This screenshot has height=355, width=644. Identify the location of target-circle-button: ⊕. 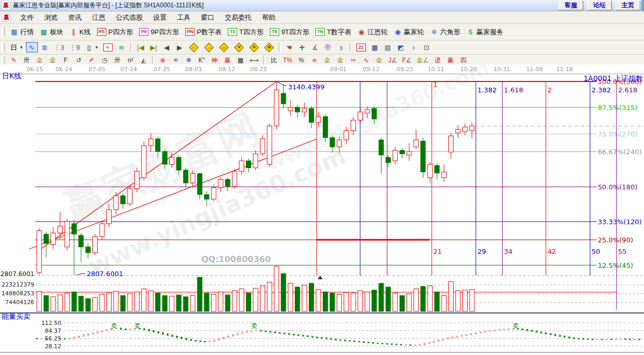
(163, 61).